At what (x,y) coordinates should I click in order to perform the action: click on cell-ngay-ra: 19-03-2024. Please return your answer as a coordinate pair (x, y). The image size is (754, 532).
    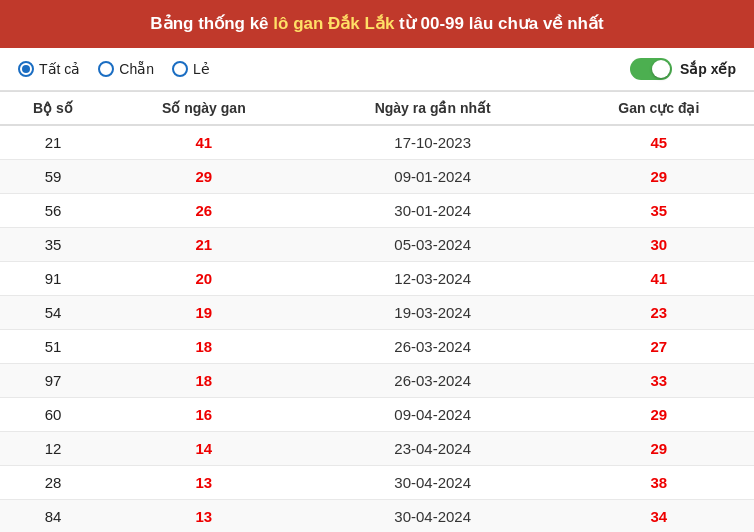
    Looking at the image, I should click on (433, 312).